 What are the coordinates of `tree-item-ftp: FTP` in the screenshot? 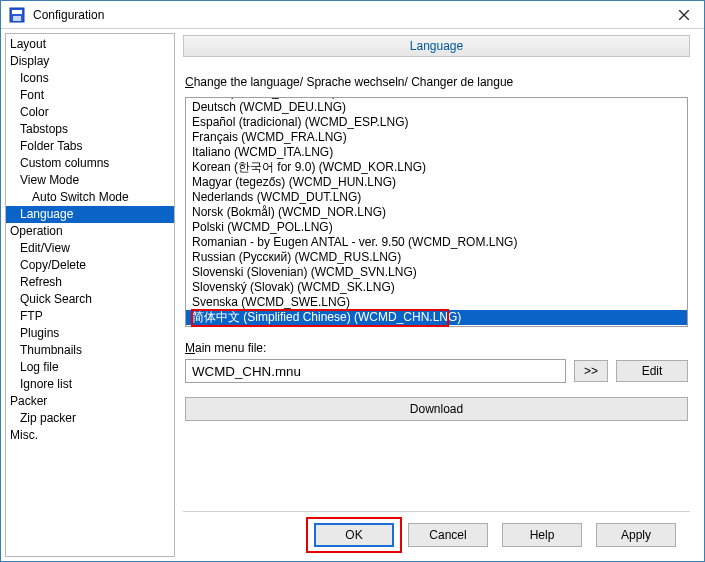 It's located at (90, 316).